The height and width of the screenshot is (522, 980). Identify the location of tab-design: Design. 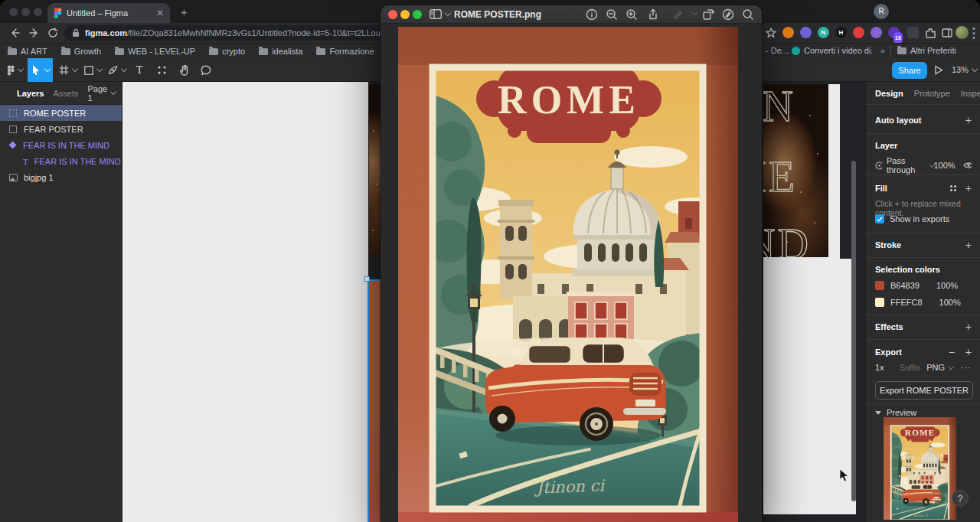
(890, 93).